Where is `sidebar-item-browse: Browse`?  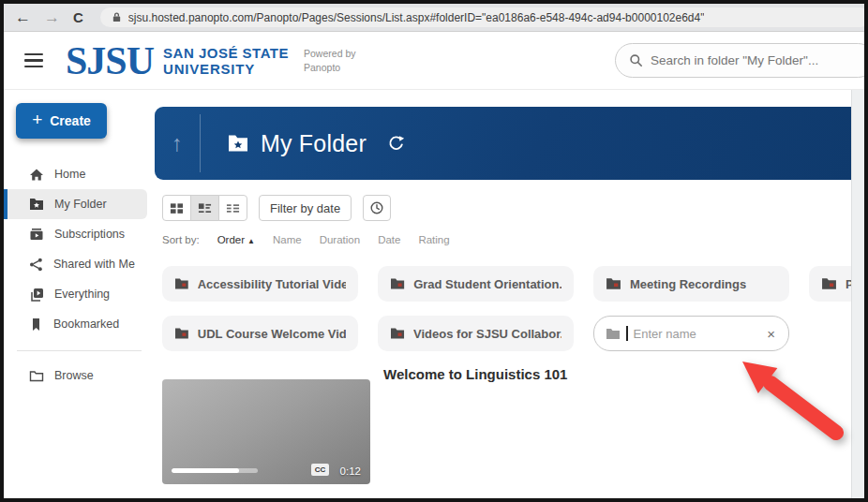 sidebar-item-browse: Browse is located at coordinates (75, 376).